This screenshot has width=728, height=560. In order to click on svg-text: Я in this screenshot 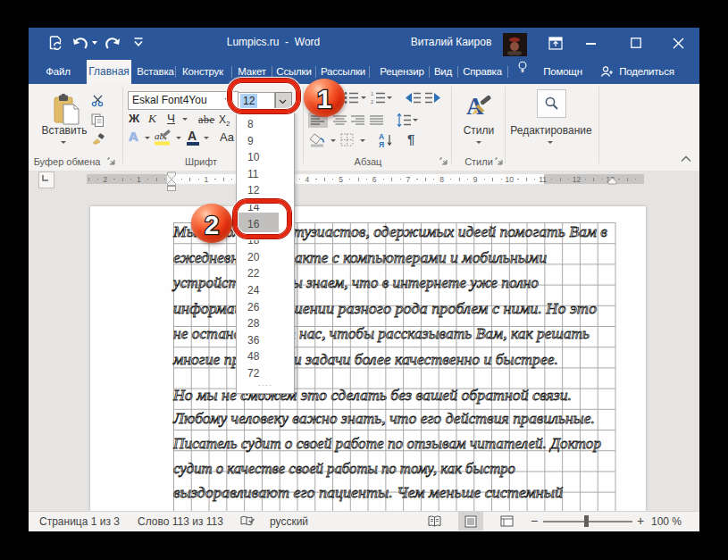, I will do `click(381, 145)`.